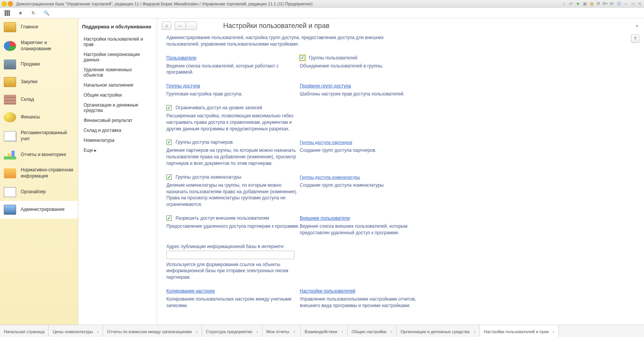 Image resolution: width=644 pixels, height=337 pixels. I want to click on subsection-heading: Поддержка и обслуживание, so click(117, 27).